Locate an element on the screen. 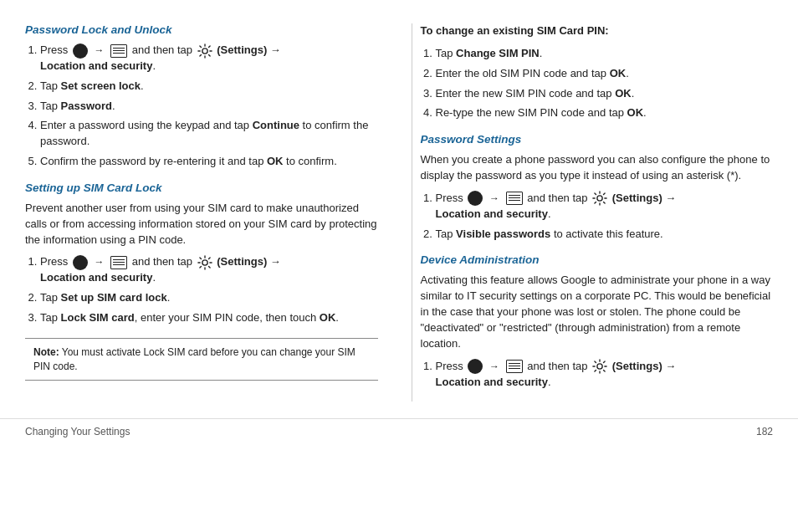 The image size is (798, 532). round-button-icon is located at coordinates (80, 51).